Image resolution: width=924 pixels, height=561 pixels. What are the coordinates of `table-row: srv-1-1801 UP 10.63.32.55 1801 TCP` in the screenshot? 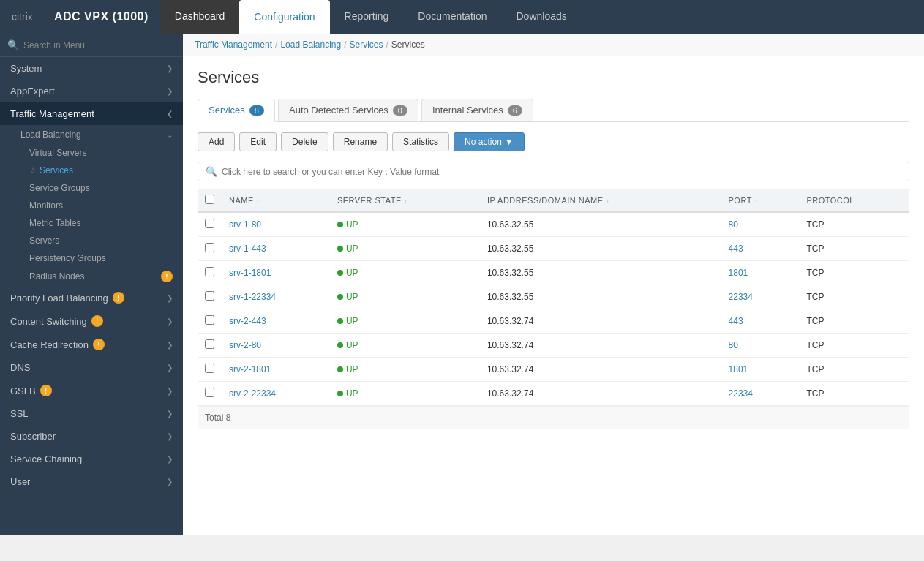 It's located at (553, 274).